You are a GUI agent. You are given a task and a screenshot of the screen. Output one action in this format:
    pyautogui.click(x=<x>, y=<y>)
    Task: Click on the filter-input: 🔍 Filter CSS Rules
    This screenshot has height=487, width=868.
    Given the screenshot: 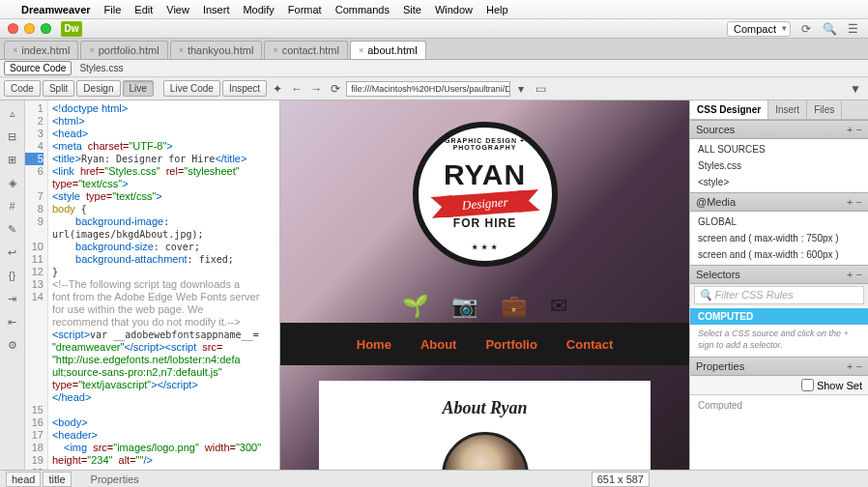 What is the action you would take?
    pyautogui.click(x=779, y=296)
    